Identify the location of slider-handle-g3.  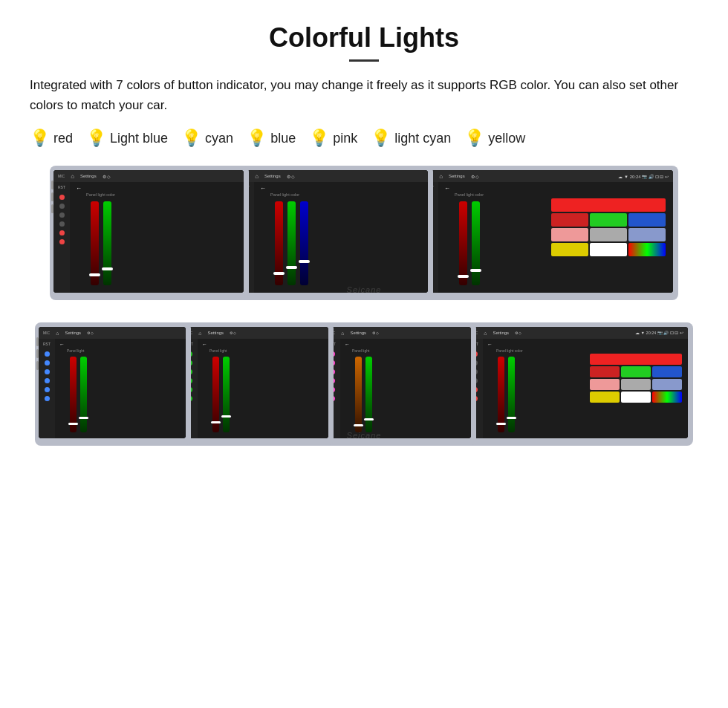
(475, 270).